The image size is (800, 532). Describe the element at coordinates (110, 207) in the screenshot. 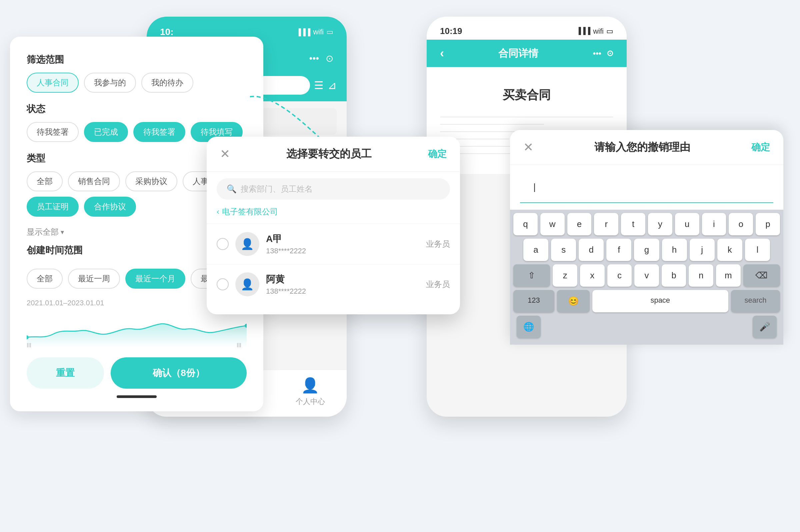

I see `chip-coop-agreement: 合作协议` at that location.